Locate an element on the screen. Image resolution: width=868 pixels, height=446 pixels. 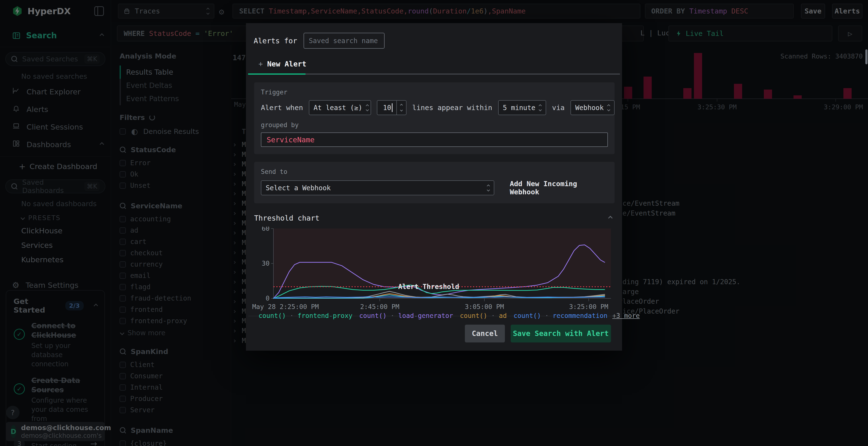
comparator-select: At least (≥) is located at coordinates (340, 108).